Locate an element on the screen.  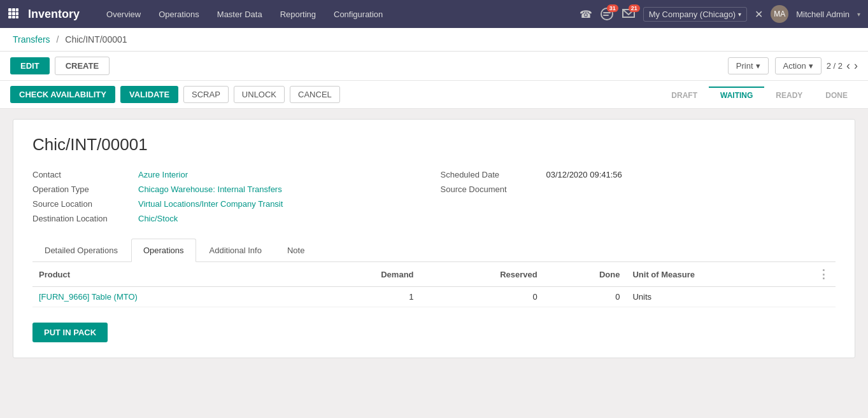
tabs: Detailed Operations Operations Additiona… is located at coordinates (434, 251).